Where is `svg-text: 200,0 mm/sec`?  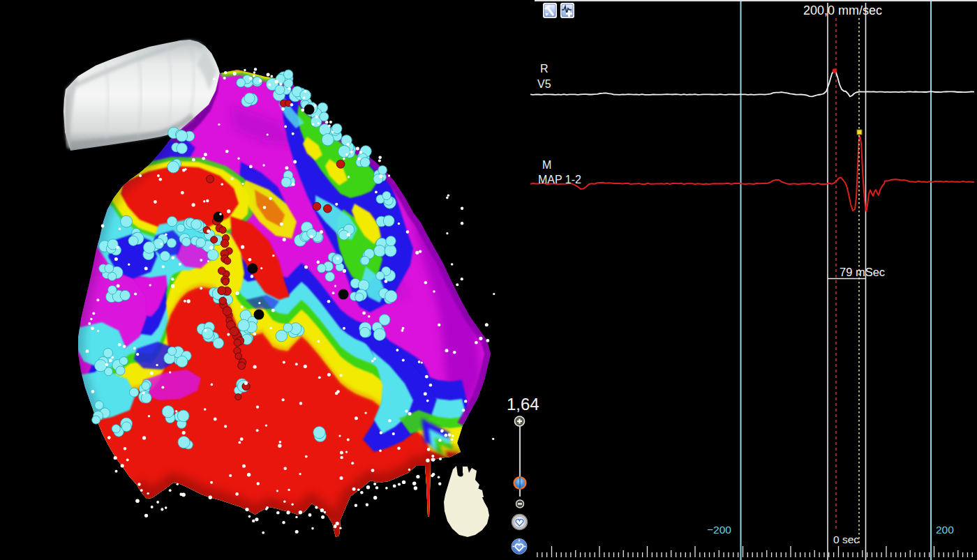
svg-text: 200,0 mm/sec is located at coordinates (843, 10).